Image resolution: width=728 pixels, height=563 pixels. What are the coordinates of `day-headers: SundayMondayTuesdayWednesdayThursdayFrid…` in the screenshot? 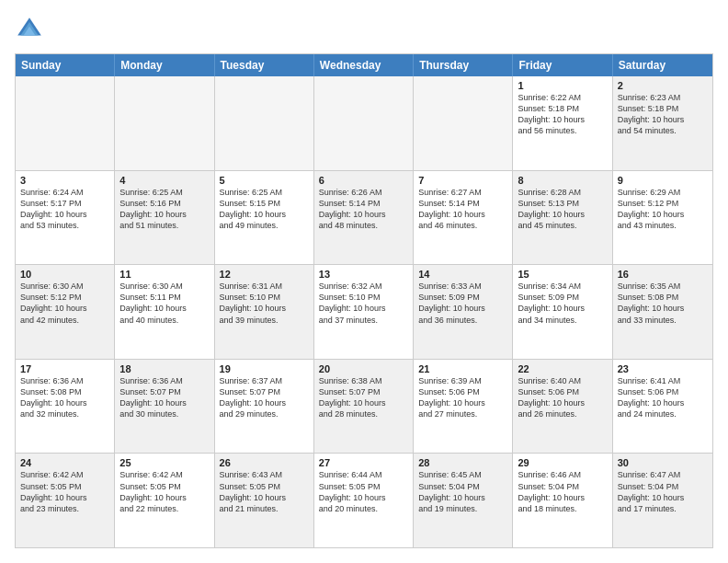 It's located at (364, 65).